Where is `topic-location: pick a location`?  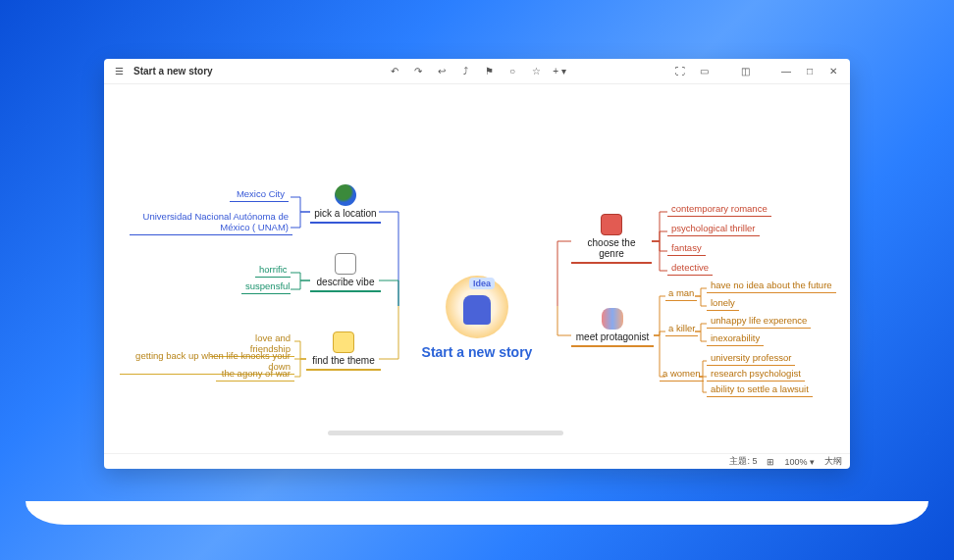 topic-location: pick a location is located at coordinates (345, 203).